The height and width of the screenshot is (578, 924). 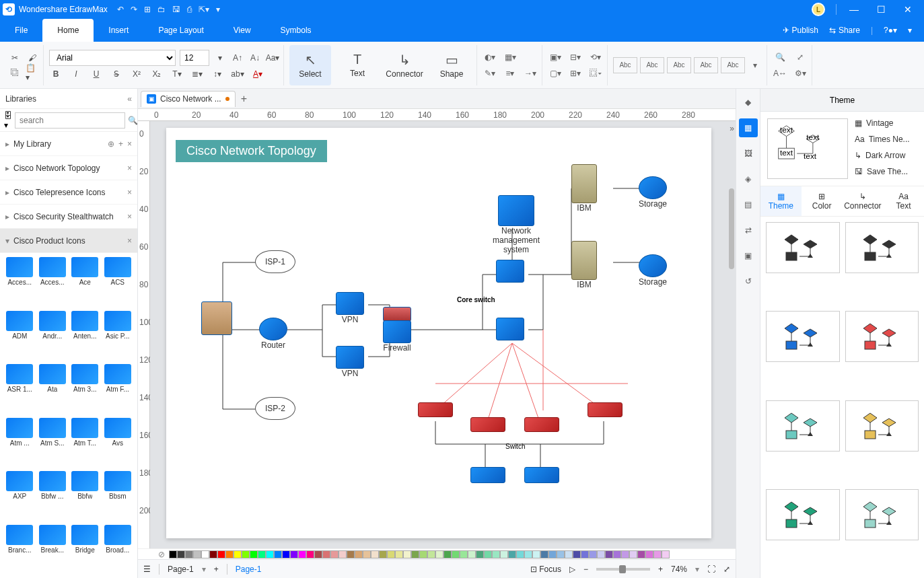 What do you see at coordinates (490, 57) in the screenshot?
I see `fill-icon: ◐▾` at bounding box center [490, 57].